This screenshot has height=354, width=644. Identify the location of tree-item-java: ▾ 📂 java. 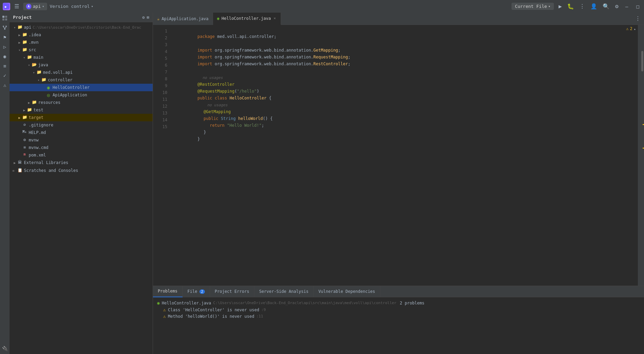
(81, 65).